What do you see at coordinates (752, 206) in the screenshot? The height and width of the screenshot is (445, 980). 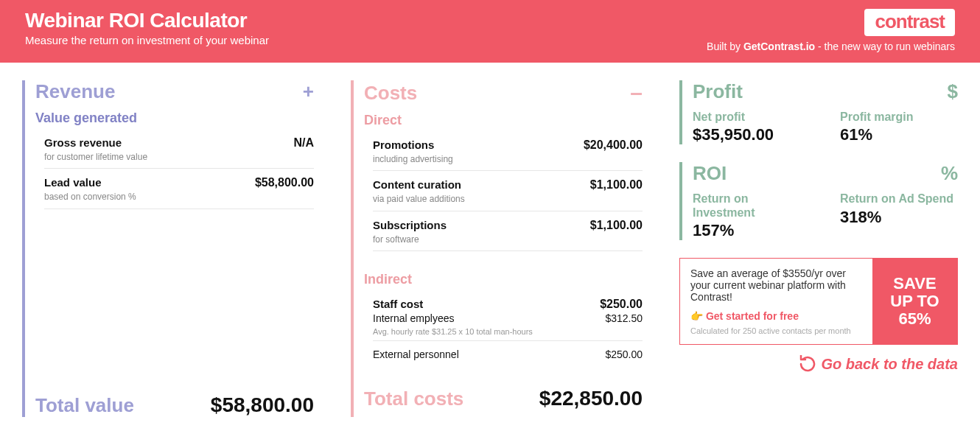 I see `metric-label: Return on Investment` at bounding box center [752, 206].